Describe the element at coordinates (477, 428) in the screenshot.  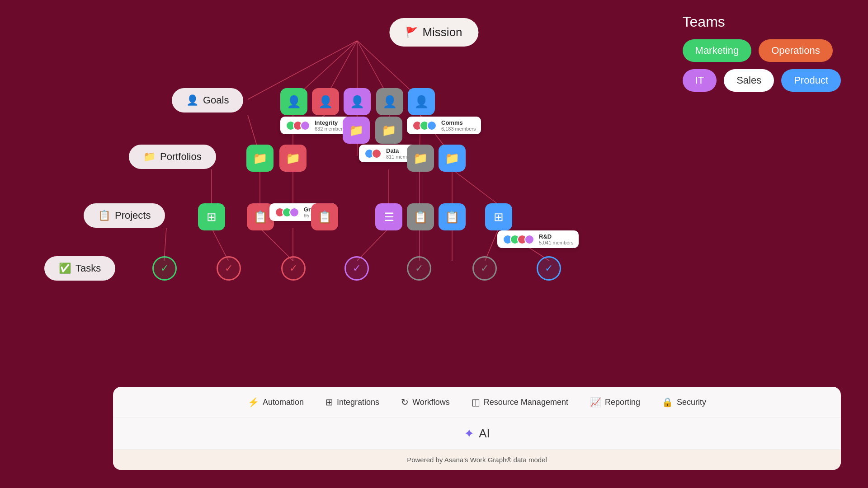
I see `bottom-bar: ⚡ Automation ⊞ Integrations ↻ Workflows …` at that location.